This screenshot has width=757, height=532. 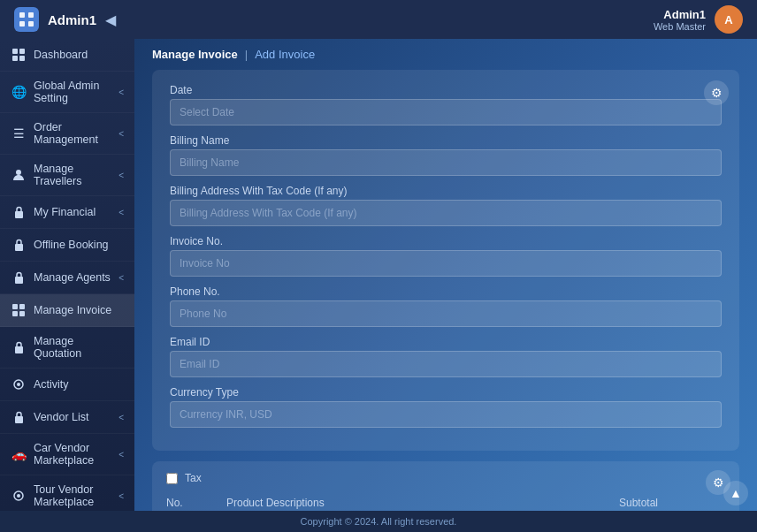 I want to click on form-group-billing-address: Billing Address With Tax Code (If any), so click(x=446, y=205).